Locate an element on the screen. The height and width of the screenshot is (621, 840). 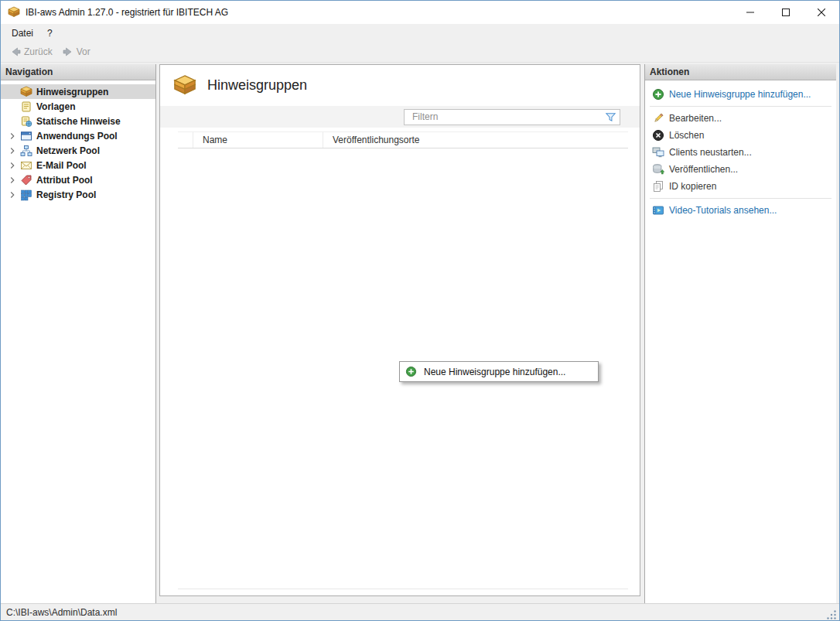
main-header: Hinweisgruppen is located at coordinates (400, 85).